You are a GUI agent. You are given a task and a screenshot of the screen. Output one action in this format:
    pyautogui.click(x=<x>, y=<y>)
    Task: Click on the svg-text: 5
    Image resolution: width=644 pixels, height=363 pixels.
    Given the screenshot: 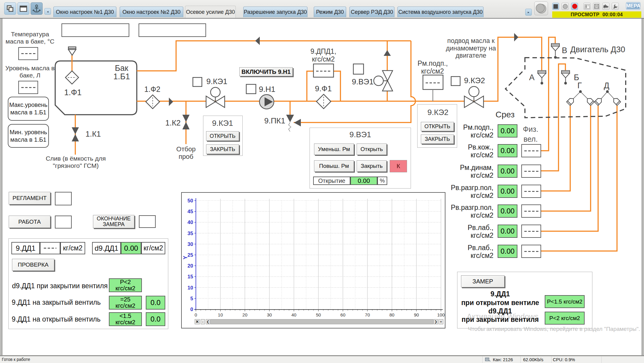 What is the action you would take?
    pyautogui.click(x=192, y=298)
    